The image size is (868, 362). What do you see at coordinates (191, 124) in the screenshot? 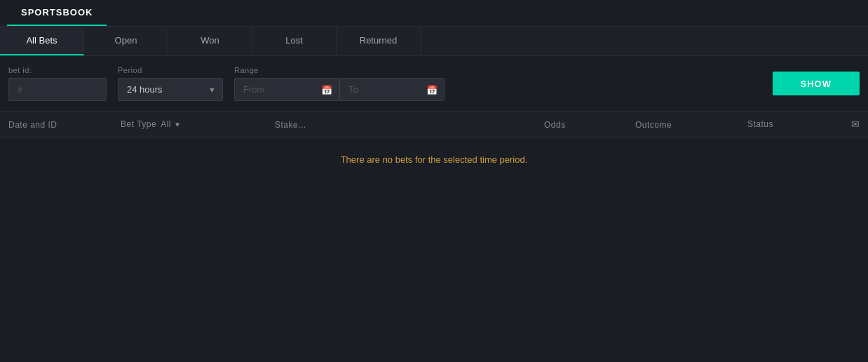
I see `col-bet-type: Bet Type All ▼` at bounding box center [191, 124].